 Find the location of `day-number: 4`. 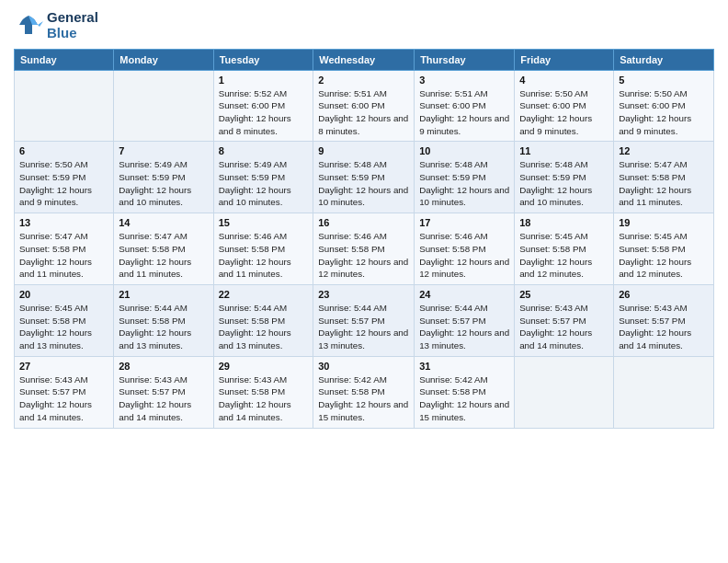

day-number: 4 is located at coordinates (564, 80).